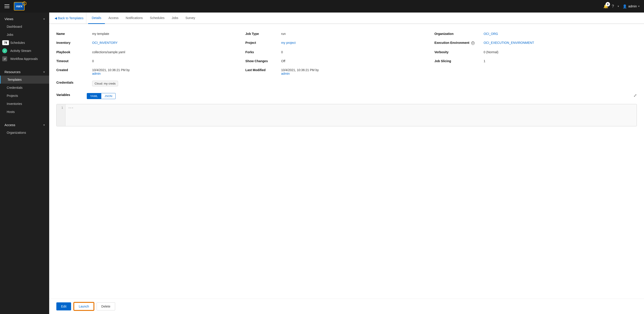 The height and width of the screenshot is (314, 644). Describe the element at coordinates (20, 51) in the screenshot. I see `sidebar-item-label: Activity Stream` at that location.